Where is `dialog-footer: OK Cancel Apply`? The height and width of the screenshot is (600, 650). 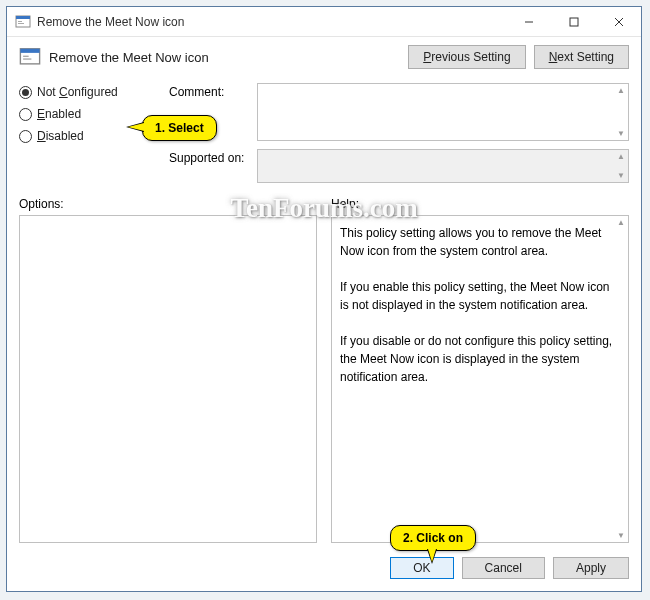
dialog-footer: OK Cancel Apply is located at coordinates (324, 570).